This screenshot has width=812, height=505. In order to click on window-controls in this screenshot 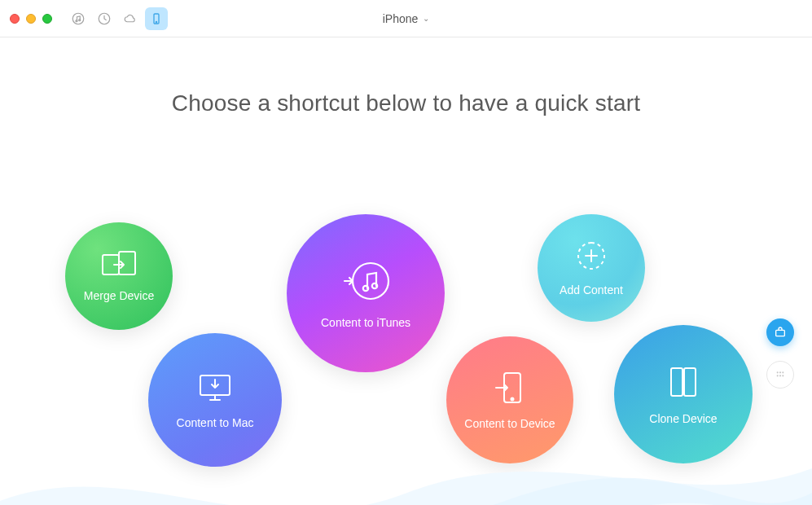, I will do `click(31, 19)`.